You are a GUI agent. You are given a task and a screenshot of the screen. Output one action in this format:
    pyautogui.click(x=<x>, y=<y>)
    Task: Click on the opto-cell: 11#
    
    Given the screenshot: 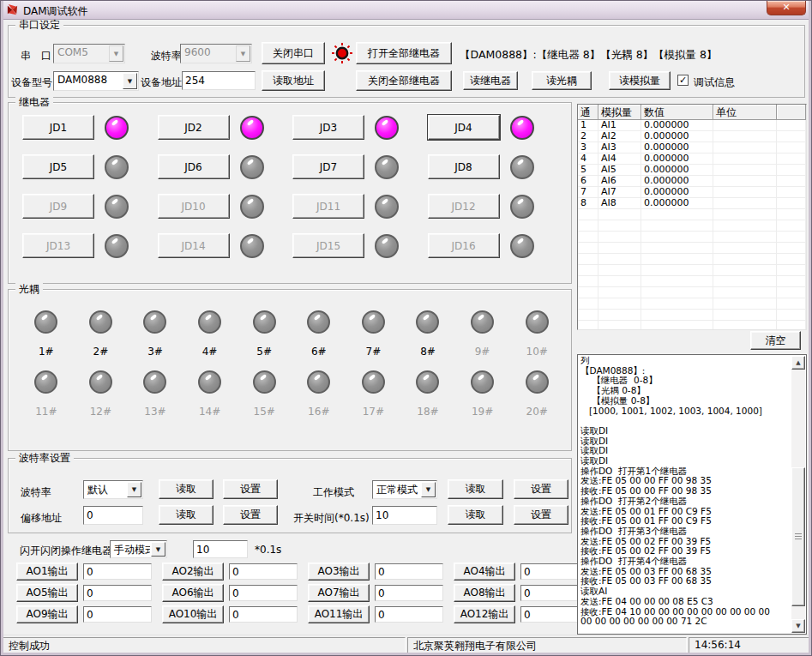 What is the action you would take?
    pyautogui.click(x=46, y=394)
    